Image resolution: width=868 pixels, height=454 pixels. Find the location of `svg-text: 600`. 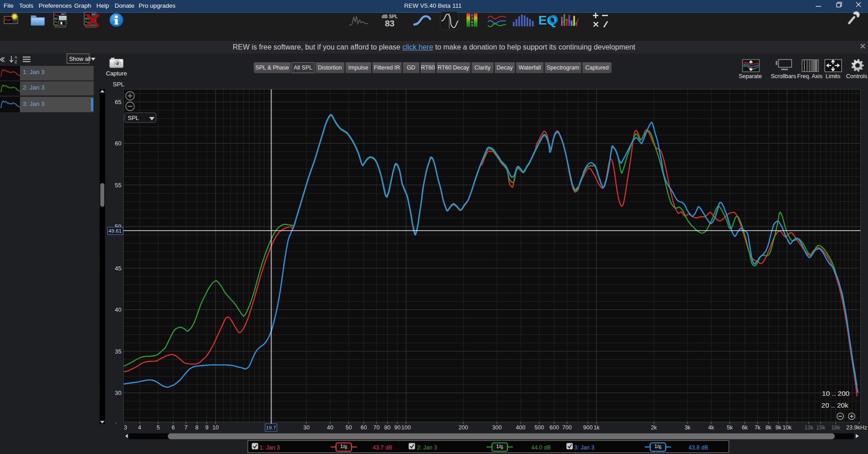

svg-text: 600 is located at coordinates (555, 428).